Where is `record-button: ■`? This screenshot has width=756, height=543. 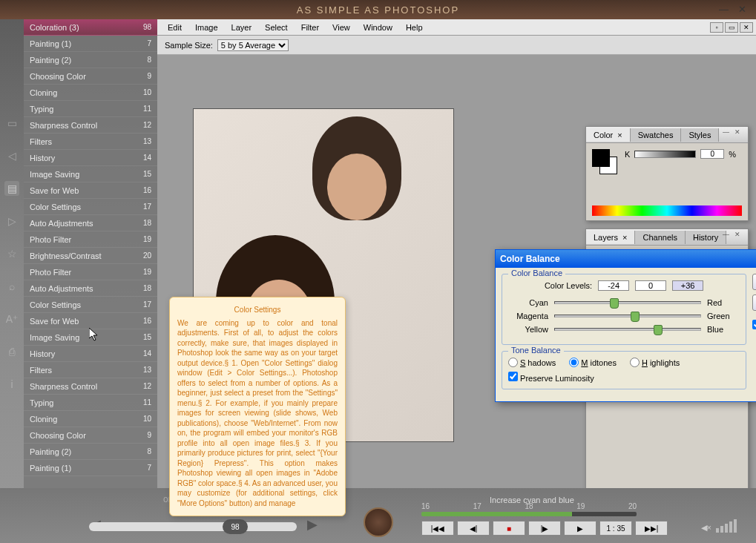 record-button: ■ is located at coordinates (509, 528).